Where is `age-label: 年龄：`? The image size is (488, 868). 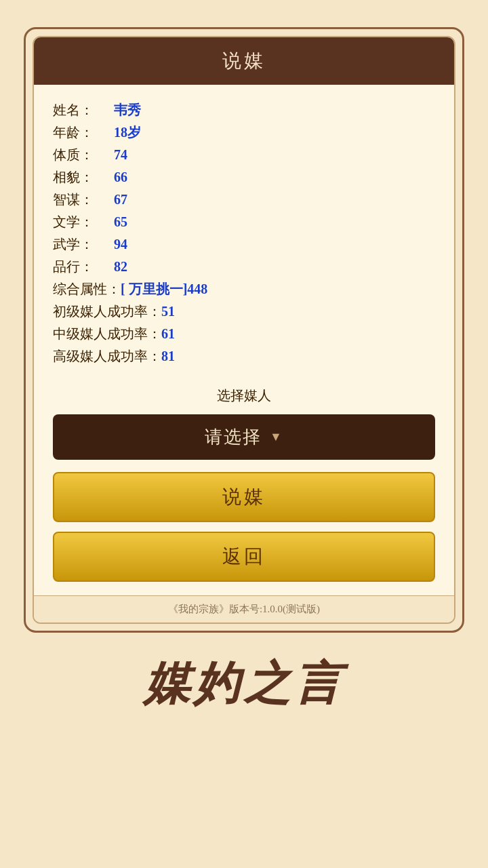 age-label: 年龄： is located at coordinates (83, 133).